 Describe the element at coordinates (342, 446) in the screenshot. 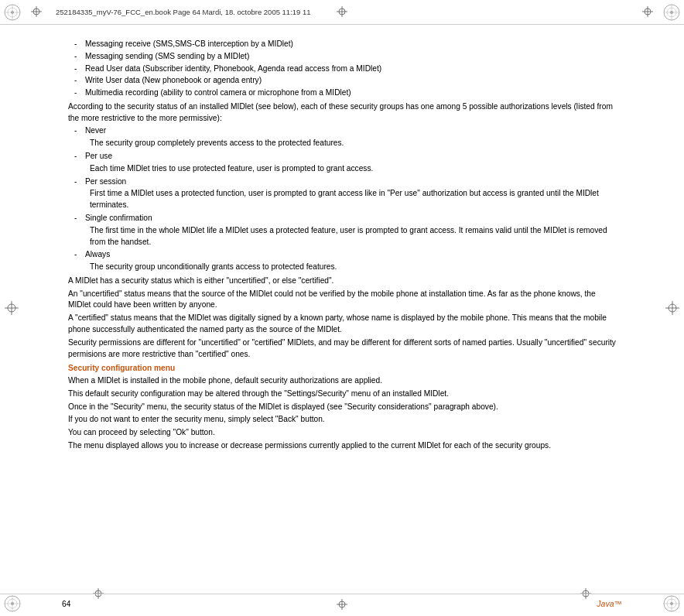

I see `section-para-6: The menu displayed allows you to increas…` at that location.